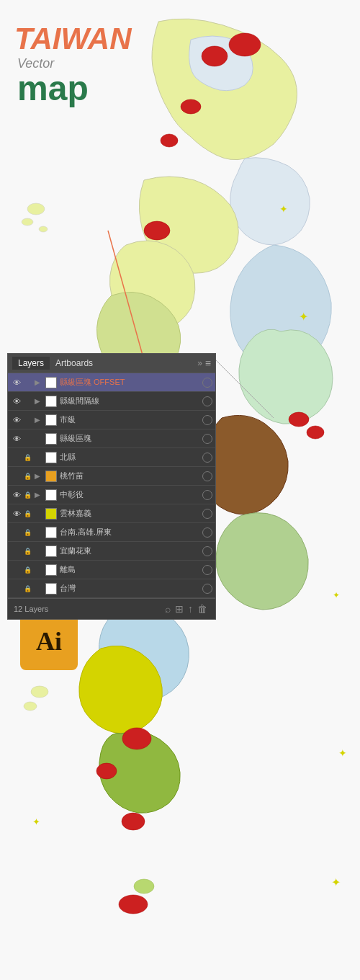 The width and height of the screenshot is (360, 980). What do you see at coordinates (179, 609) in the screenshot?
I see `new-layer-icon: ⊞` at bounding box center [179, 609].